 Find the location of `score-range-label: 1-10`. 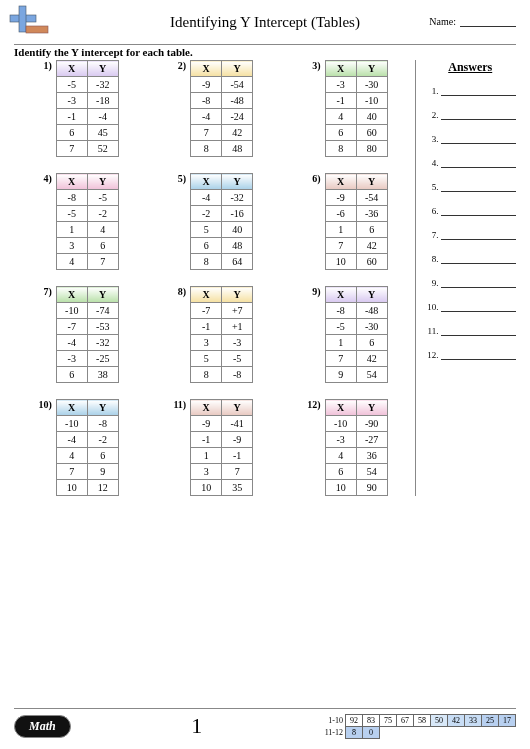

score-range-label: 1-10 is located at coordinates (334, 720).